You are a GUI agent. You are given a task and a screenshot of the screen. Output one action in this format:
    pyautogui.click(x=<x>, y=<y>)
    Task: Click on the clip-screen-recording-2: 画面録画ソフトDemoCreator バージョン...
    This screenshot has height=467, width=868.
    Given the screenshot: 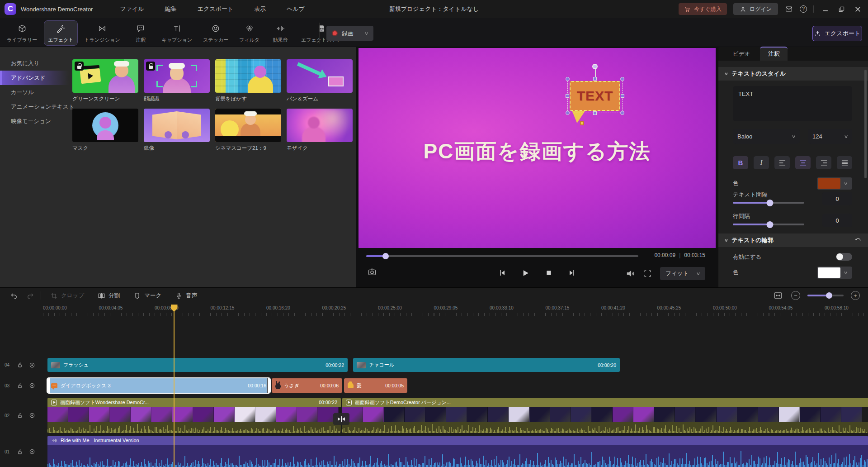 What is the action you would take?
    pyautogui.click(x=605, y=415)
    